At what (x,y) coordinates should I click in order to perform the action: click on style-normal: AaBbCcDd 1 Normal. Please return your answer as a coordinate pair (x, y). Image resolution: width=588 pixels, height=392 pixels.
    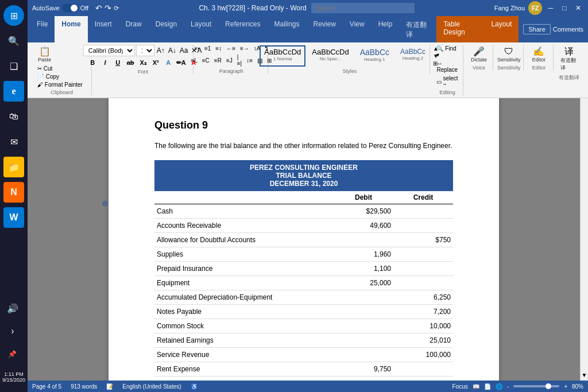
    Looking at the image, I should click on (283, 56).